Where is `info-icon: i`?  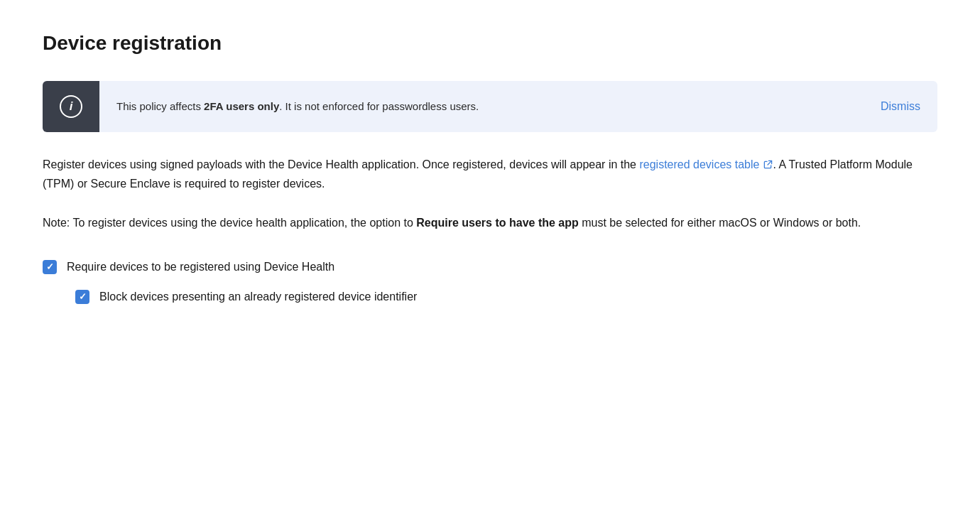 info-icon: i is located at coordinates (71, 107).